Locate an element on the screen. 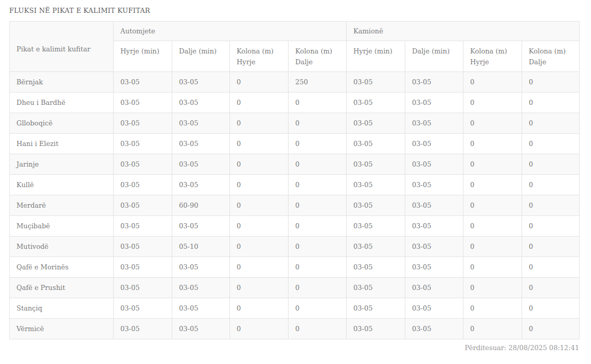  column-header-kolona-dalje-kamion: Kolona (m) Dalje is located at coordinates (551, 57).